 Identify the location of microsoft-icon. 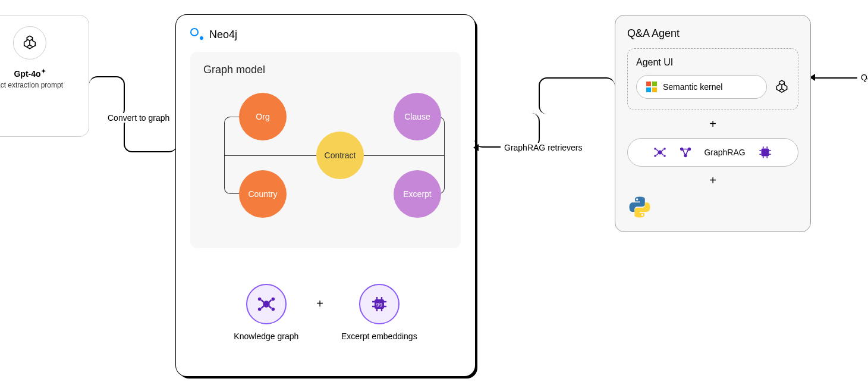
(652, 87).